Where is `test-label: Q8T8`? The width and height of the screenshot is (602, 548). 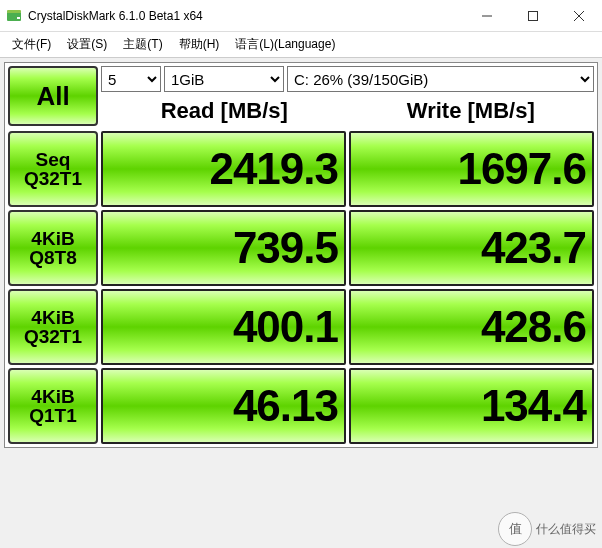
test-label: Q8T8 is located at coordinates (53, 258).